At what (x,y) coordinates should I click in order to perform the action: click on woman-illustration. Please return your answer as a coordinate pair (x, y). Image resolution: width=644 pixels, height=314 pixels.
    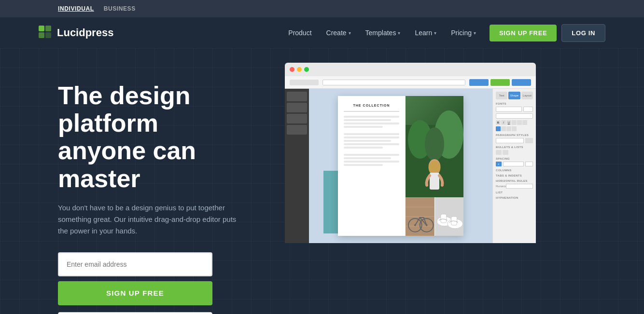
    Looking at the image, I should click on (434, 147).